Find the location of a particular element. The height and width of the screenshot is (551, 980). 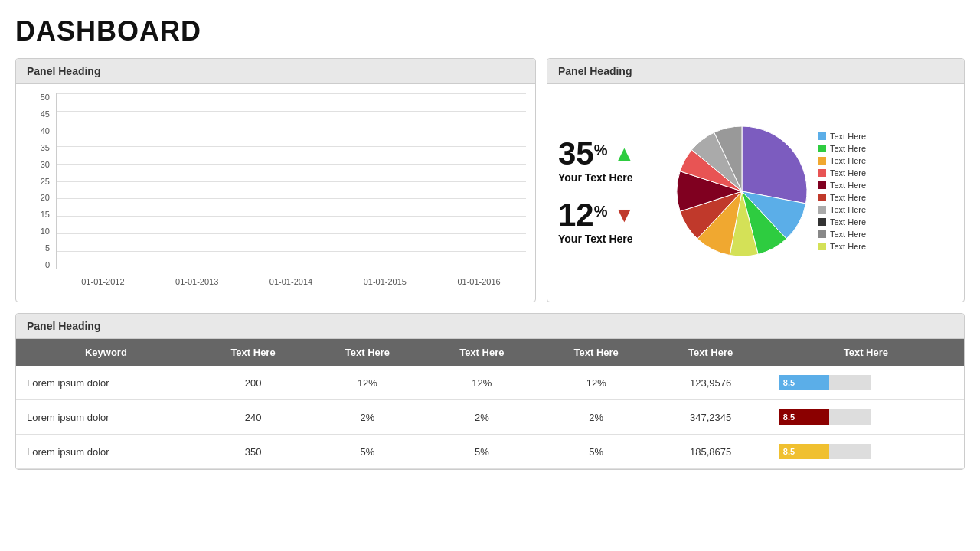

y-label: 40 is located at coordinates (39, 132).